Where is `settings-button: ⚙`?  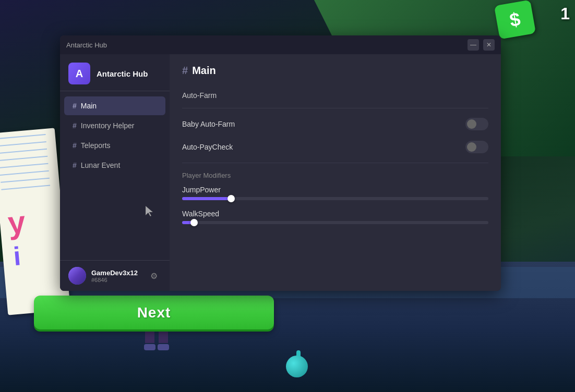 settings-button: ⚙ is located at coordinates (154, 276).